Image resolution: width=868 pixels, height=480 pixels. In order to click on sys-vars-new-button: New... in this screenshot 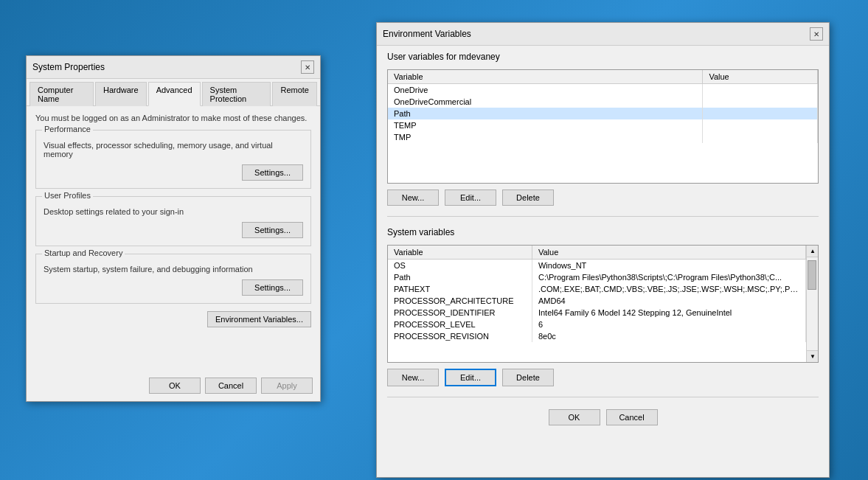, I will do `click(413, 378)`.